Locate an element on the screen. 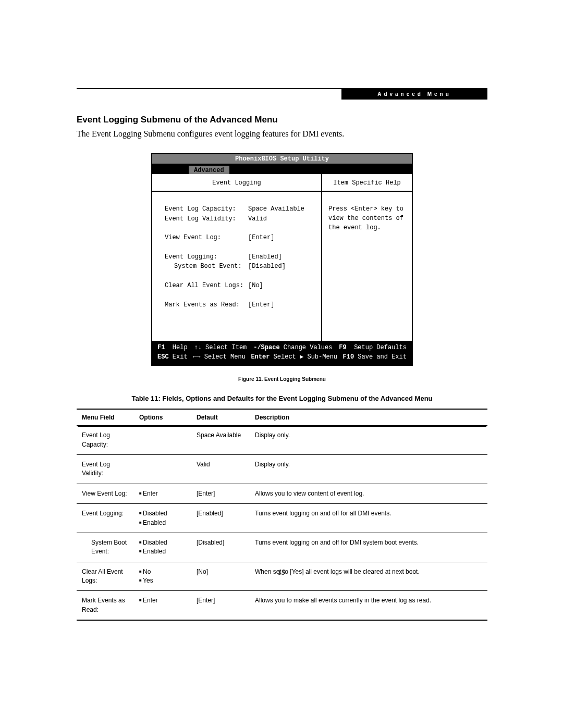  section-badge: Advanced Menu is located at coordinates (414, 94).